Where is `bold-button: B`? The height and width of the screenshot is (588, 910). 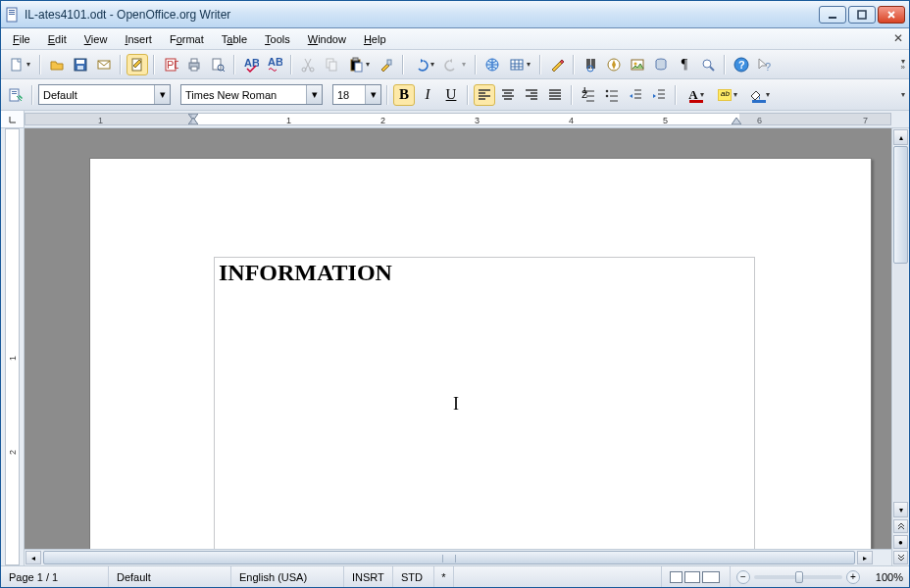
bold-button: B is located at coordinates (404, 95).